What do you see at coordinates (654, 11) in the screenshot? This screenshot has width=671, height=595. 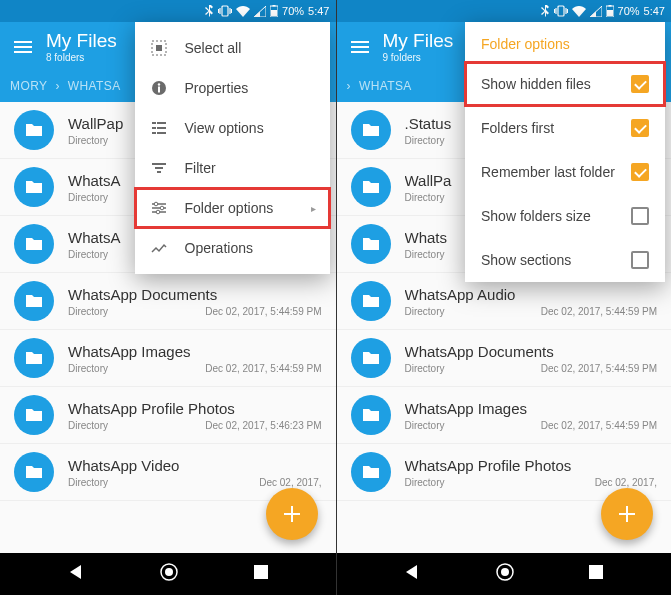 I see `clock-time: 5:47` at bounding box center [654, 11].